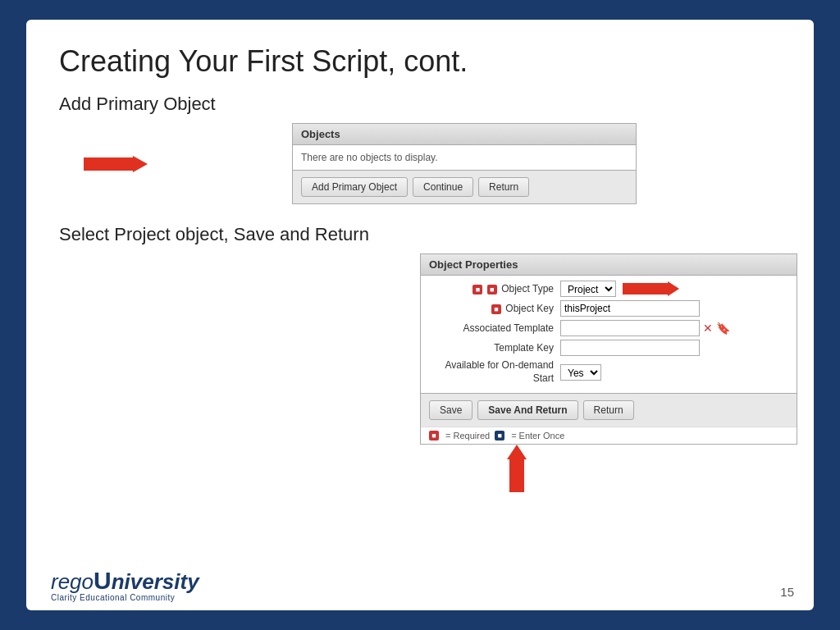 Image resolution: width=840 pixels, height=630 pixels. Describe the element at coordinates (108, 164) in the screenshot. I see `arrow-body` at that location.